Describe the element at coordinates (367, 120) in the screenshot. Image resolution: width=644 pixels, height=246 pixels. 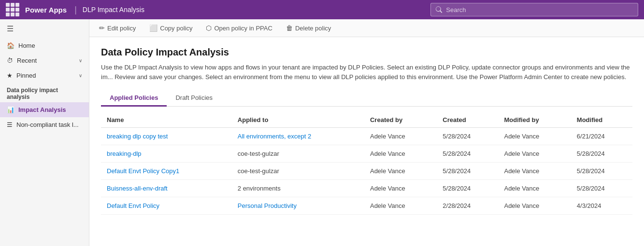
I see `table-header-row: Name Applied to Created by Created Modif…` at that location.